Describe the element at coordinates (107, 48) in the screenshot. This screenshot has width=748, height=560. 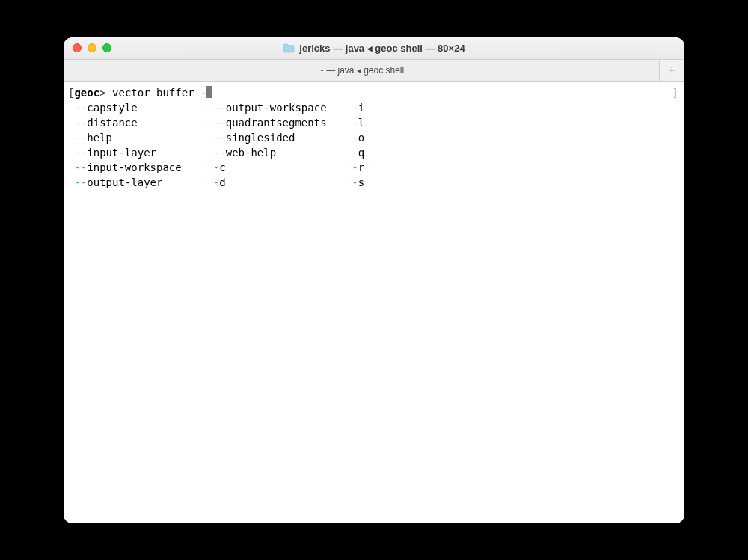
I see `zoom-icon` at that location.